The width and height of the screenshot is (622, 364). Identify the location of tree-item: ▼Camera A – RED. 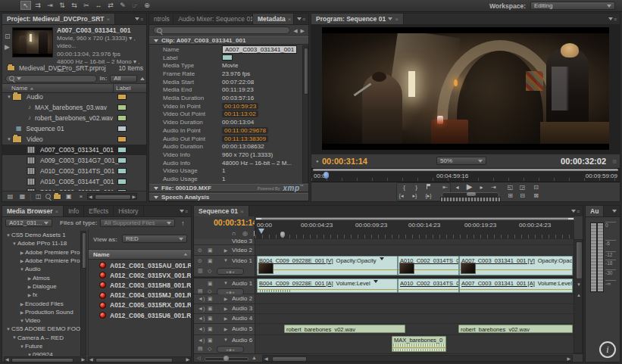
(42, 338).